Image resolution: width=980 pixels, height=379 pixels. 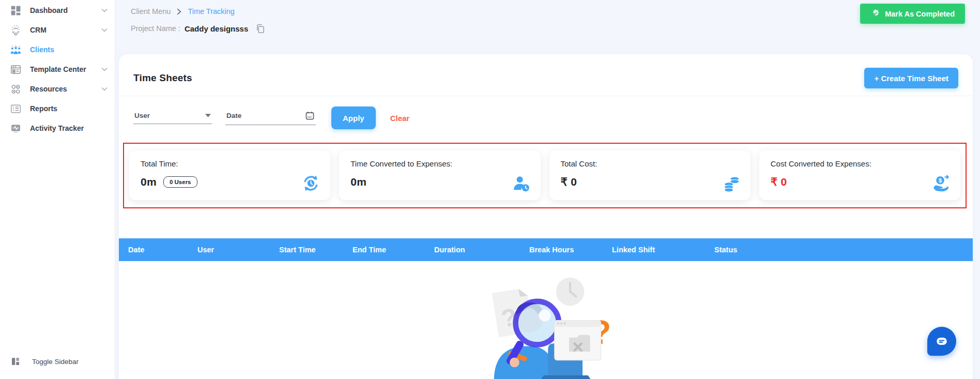 What do you see at coordinates (650, 163) in the screenshot?
I see `stat-label: Total Cost:` at bounding box center [650, 163].